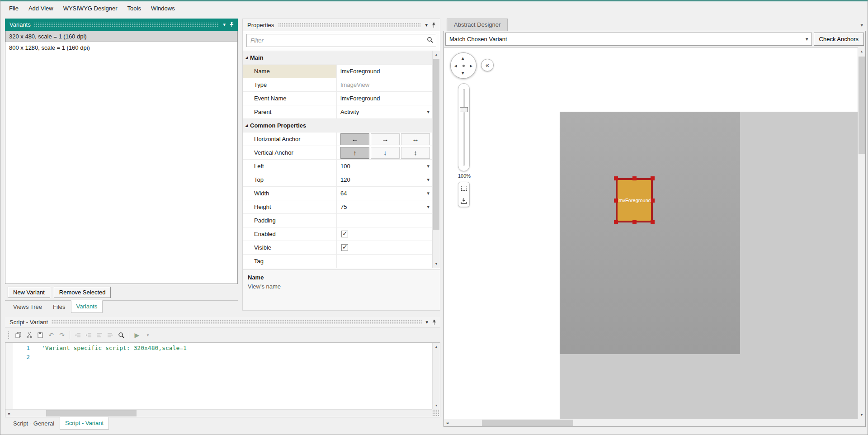 This screenshot has width=868, height=435. Describe the element at coordinates (464, 189) in the screenshot. I see `selection-box-button` at that location.